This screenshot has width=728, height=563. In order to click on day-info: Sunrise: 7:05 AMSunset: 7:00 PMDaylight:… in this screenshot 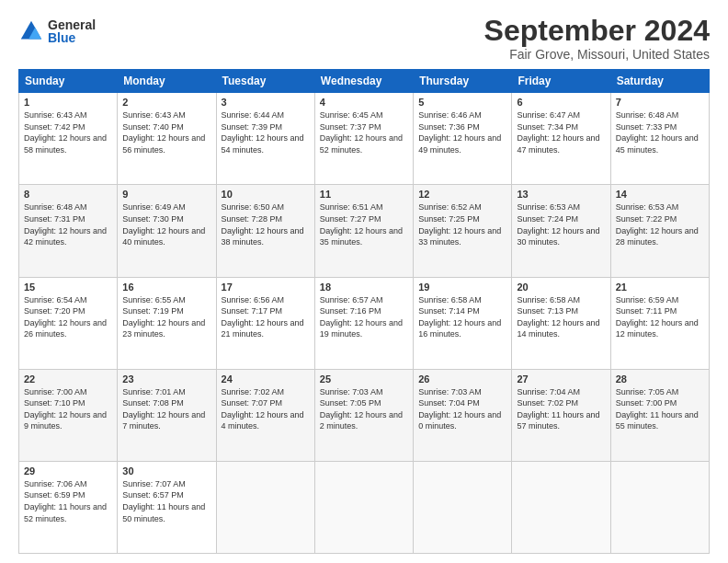, I will do `click(660, 409)`.